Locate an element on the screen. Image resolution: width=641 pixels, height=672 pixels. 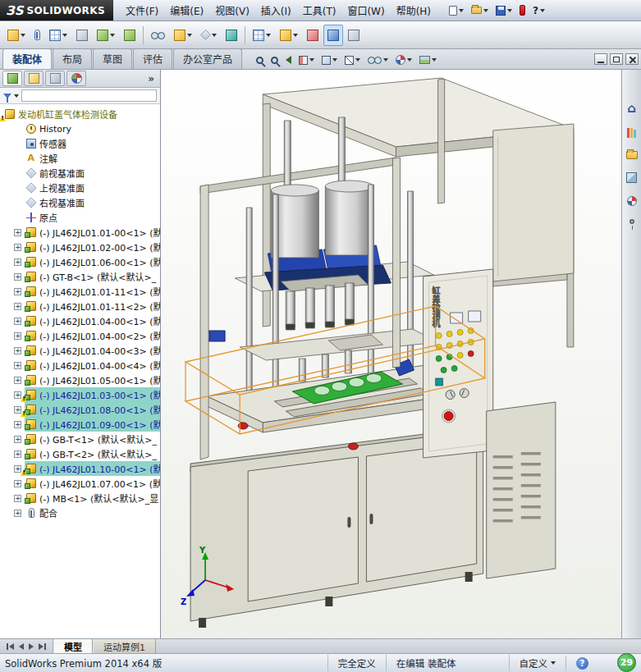
tree-item: 配合 is located at coordinates (80, 513).